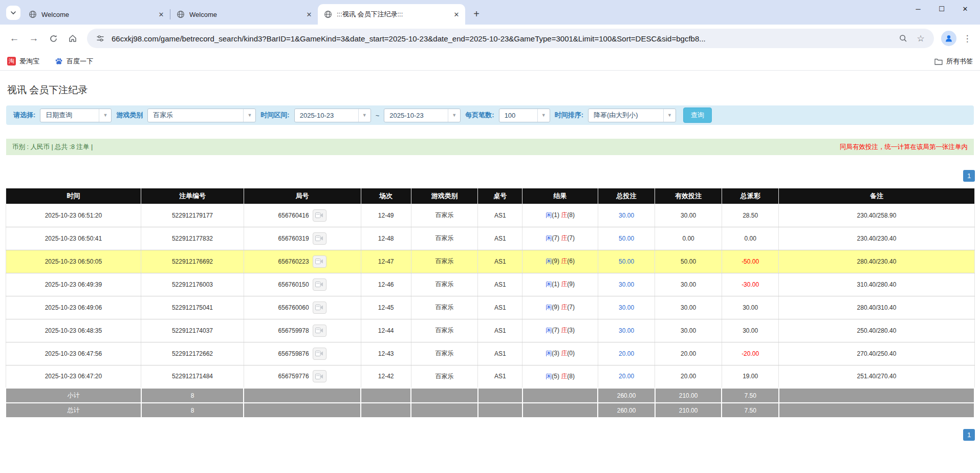  I want to click on cell-result: 闲(5) 庄(8), so click(560, 377).